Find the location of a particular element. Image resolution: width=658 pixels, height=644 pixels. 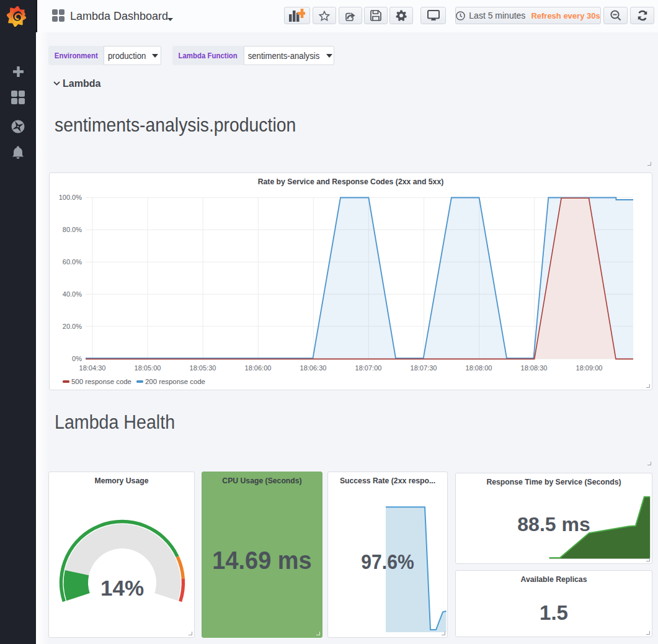

svg-text: 18:08:00 is located at coordinates (479, 368).